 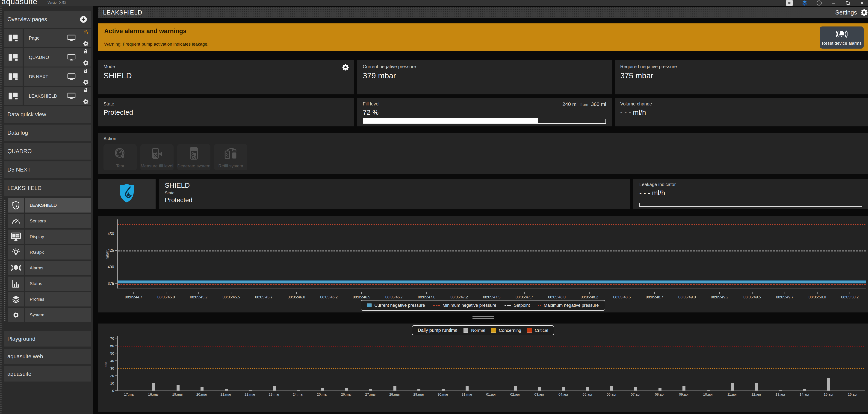 I want to click on volume-change-label: Volume change, so click(x=741, y=104).